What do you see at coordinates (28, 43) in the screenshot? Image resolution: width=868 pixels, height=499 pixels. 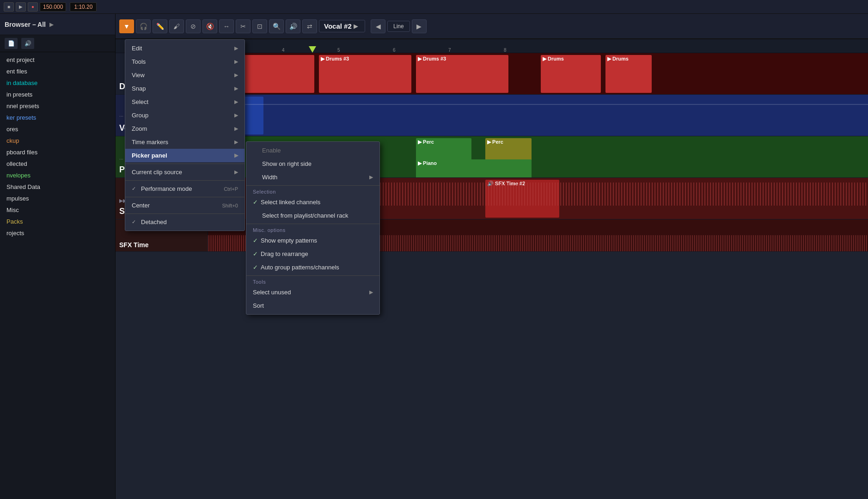 I see `sidebar-icon-audio: 🔊` at bounding box center [28, 43].